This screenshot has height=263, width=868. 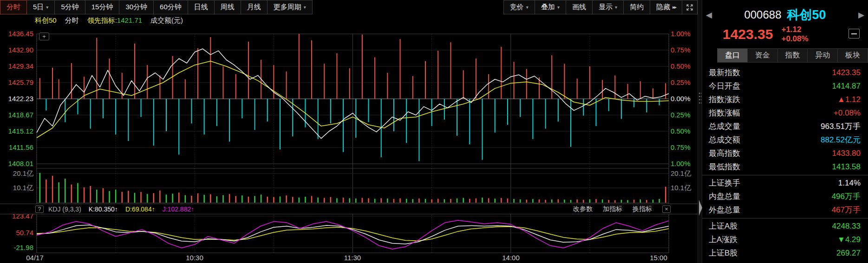 I want to click on amount-unit-label: 成交额(元), so click(x=167, y=20).